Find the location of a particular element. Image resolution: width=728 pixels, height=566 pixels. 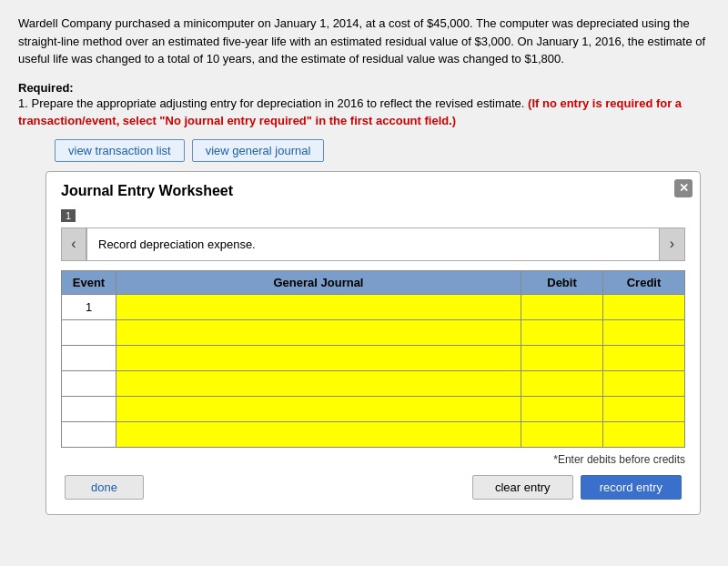

item-number: 1. is located at coordinates (24, 104).